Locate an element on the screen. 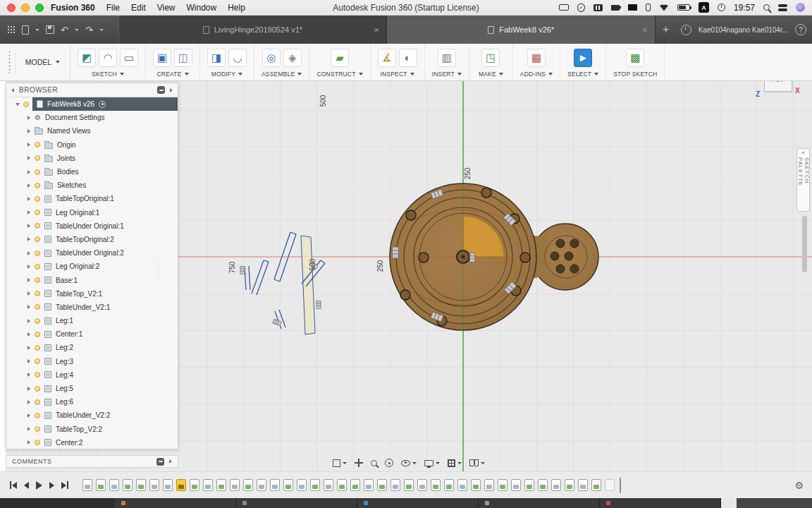 The height and width of the screenshot is (508, 812). browser-item-tableunder-v2-1: TableUnder_V2:1 is located at coordinates (92, 308).